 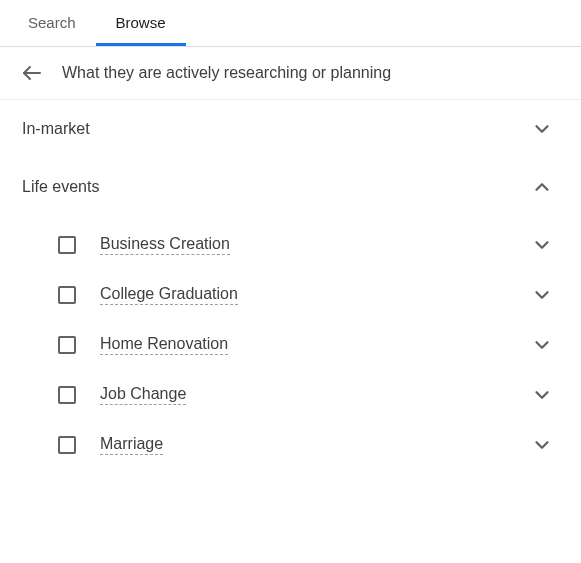 What do you see at coordinates (226, 73) in the screenshot?
I see `page-title: What they are actively researching or pl…` at bounding box center [226, 73].